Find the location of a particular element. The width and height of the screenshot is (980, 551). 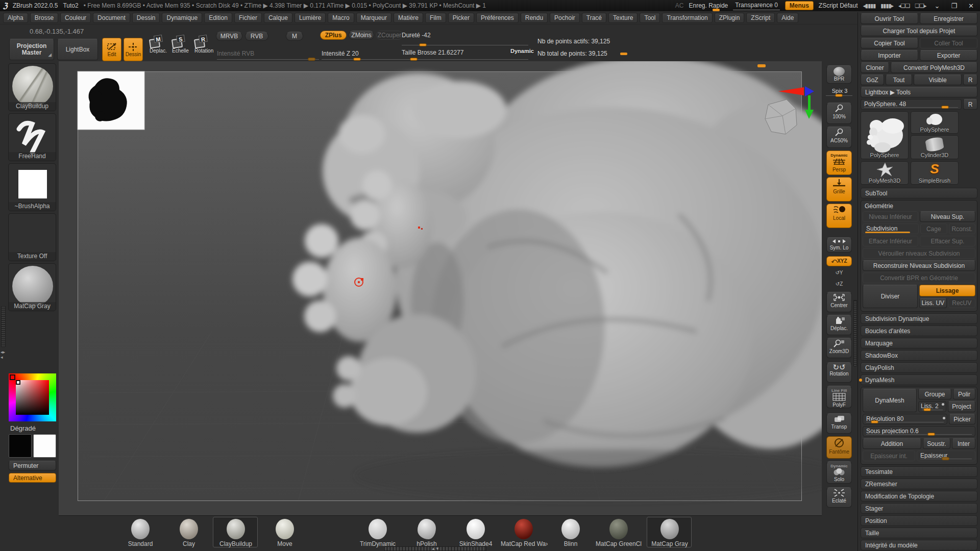

xyz-symmetry-button: ⤺xyz is located at coordinates (839, 261).